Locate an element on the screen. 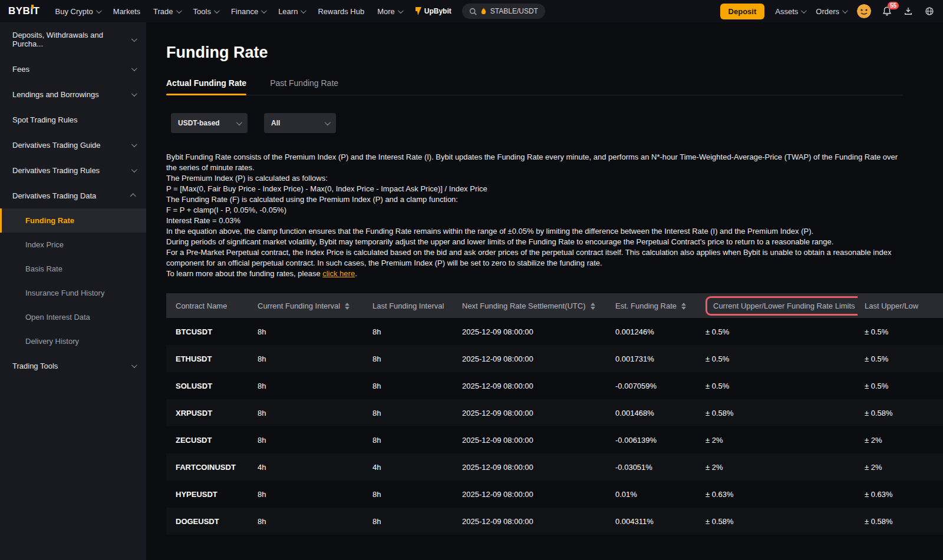 This screenshot has width=943, height=560. sidebar-item-deposits-withdrawals: Deposits, Withdrawals and Purcha... is located at coordinates (73, 39).